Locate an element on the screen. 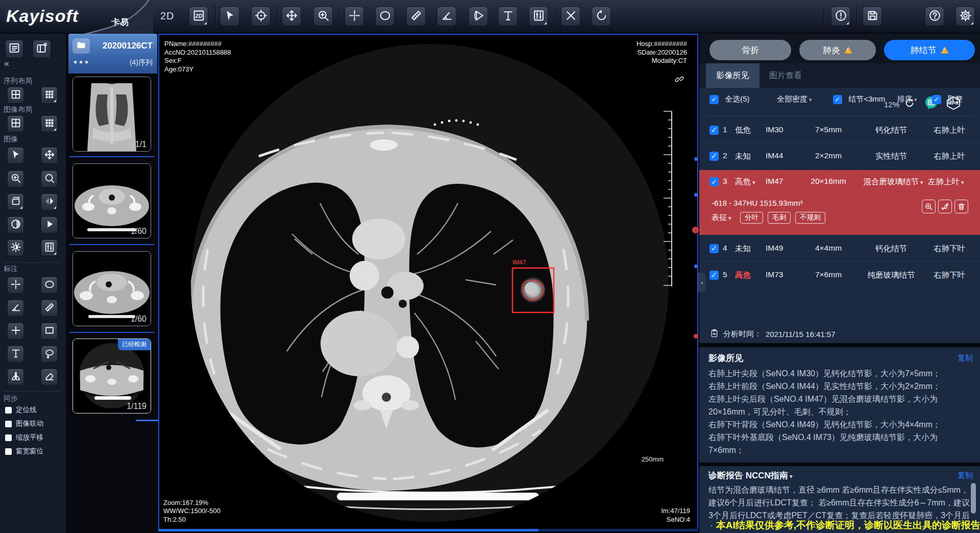 The image size is (980, 533). rail-rotate-button is located at coordinates (15, 202).